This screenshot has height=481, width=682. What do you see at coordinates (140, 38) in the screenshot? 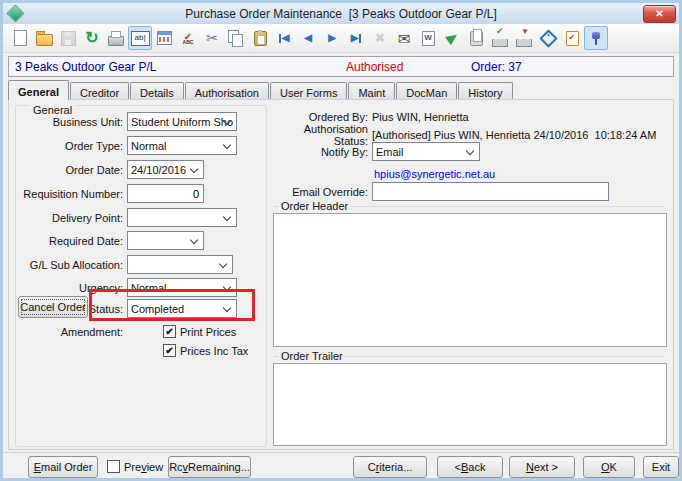
I see `toolbar-field-edit-button` at bounding box center [140, 38].